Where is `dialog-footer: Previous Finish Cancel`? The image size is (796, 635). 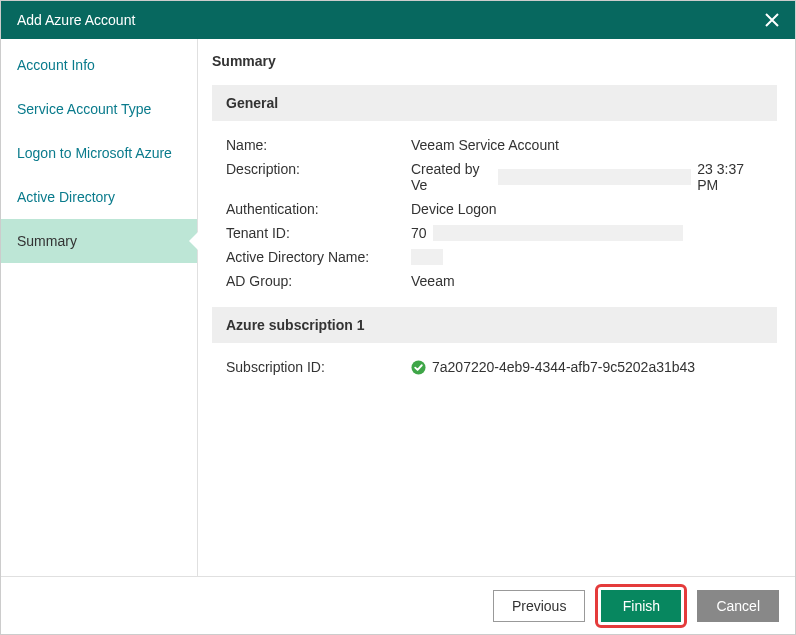 dialog-footer: Previous Finish Cancel is located at coordinates (398, 605).